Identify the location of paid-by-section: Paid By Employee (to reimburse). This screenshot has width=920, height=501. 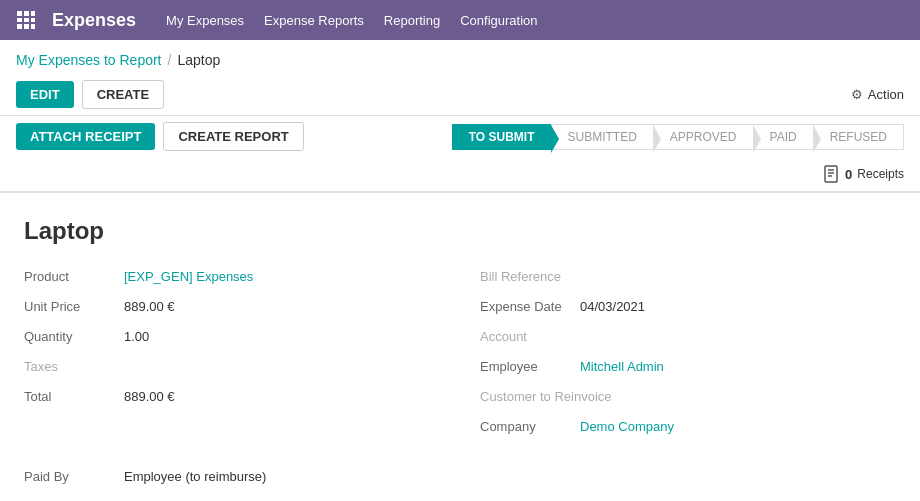
(460, 481).